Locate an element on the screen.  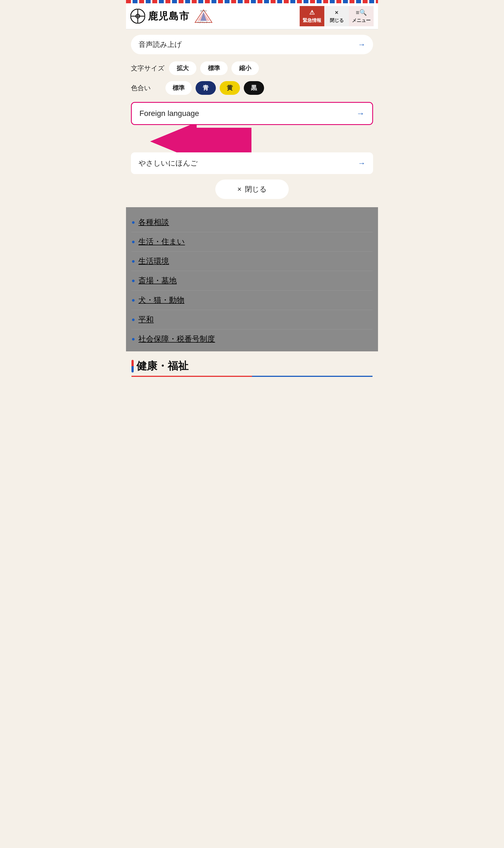
panel-close-button: × 閉じる is located at coordinates (252, 189).